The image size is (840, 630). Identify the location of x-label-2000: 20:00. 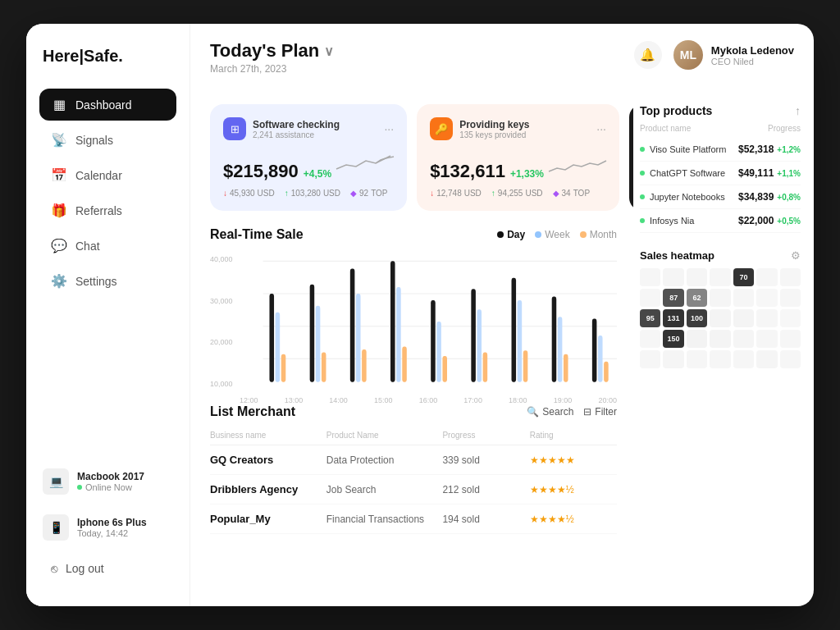
(607, 400).